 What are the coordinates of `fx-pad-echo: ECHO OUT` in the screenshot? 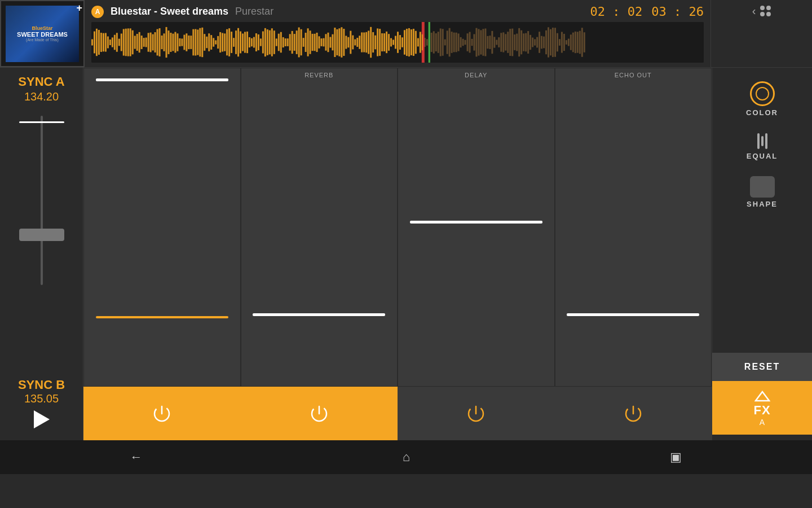 It's located at (634, 227).